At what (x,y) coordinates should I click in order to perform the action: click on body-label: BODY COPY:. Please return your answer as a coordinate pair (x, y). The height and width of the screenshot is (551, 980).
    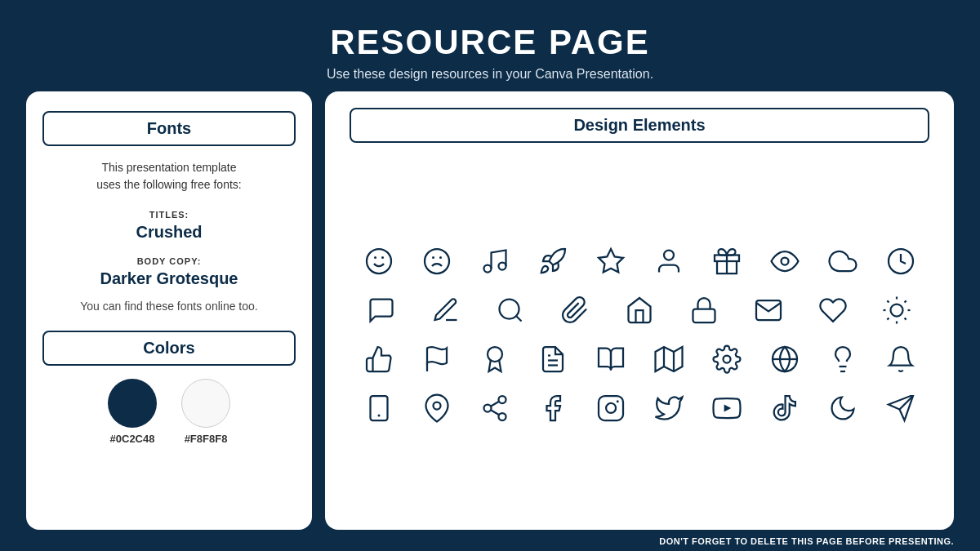
    Looking at the image, I should click on (170, 261).